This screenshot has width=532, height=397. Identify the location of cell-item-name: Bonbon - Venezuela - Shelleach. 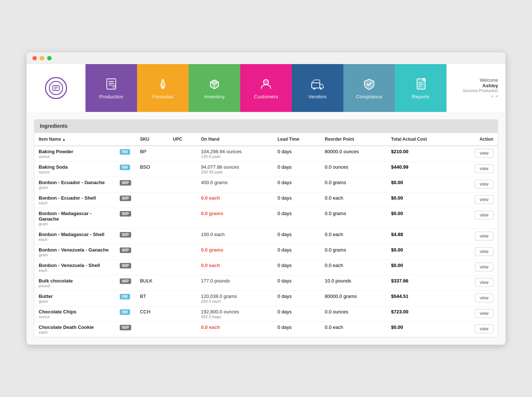
(75, 268).